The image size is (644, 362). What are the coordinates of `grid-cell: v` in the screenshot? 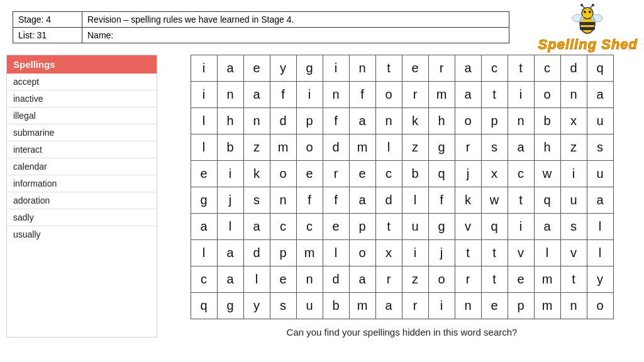 It's located at (521, 253).